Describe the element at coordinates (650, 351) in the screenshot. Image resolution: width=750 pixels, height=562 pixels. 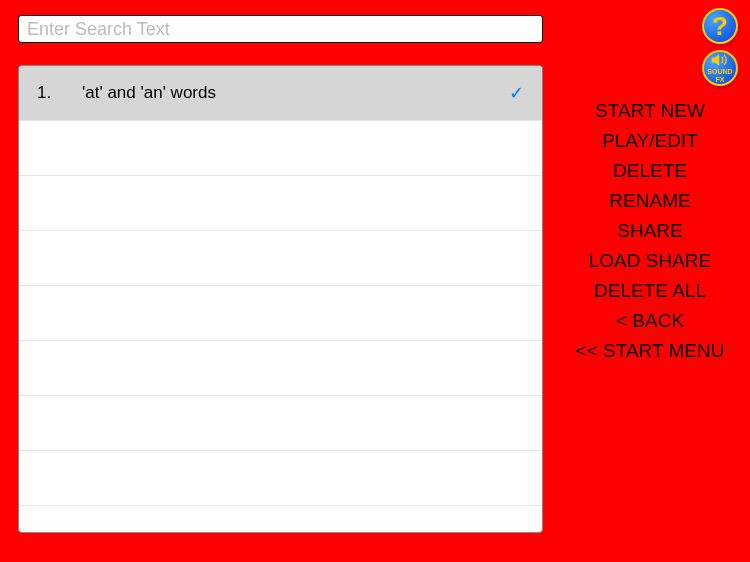
I see `start-menu-button: << START MENU` at that location.